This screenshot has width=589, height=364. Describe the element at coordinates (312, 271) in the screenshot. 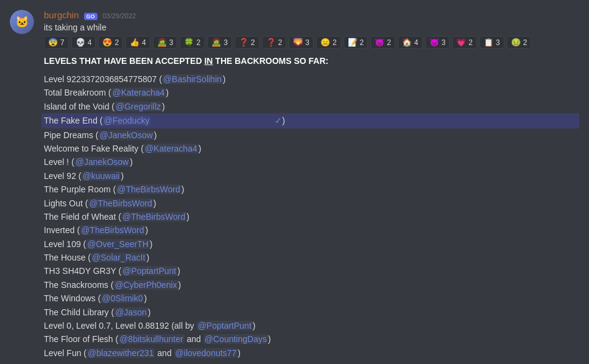

I see `level-line-14: TH3 SH4DY GR3Y (@PoptartPunt)` at that location.